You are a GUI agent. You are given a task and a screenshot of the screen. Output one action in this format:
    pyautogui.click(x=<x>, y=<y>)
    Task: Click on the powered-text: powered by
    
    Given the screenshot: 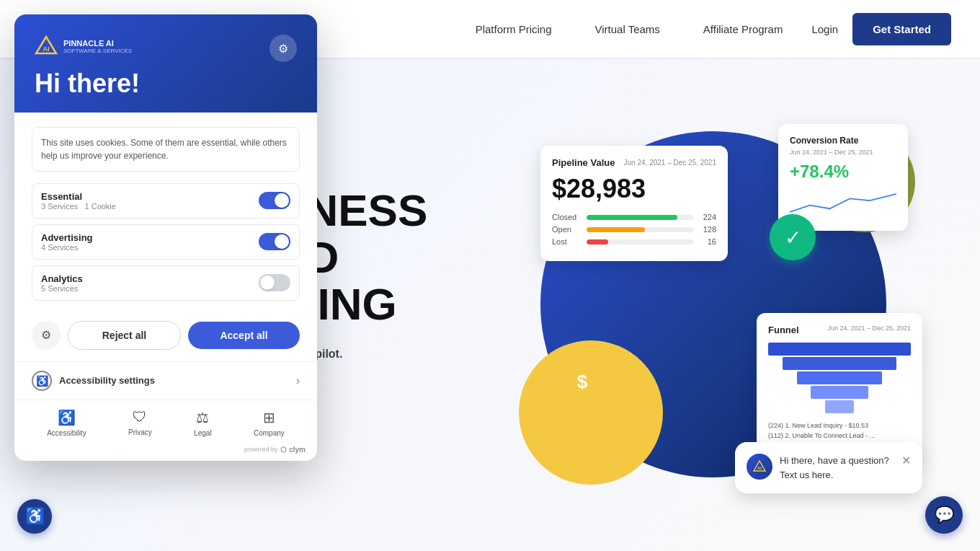 What is the action you would take?
    pyautogui.click(x=261, y=449)
    